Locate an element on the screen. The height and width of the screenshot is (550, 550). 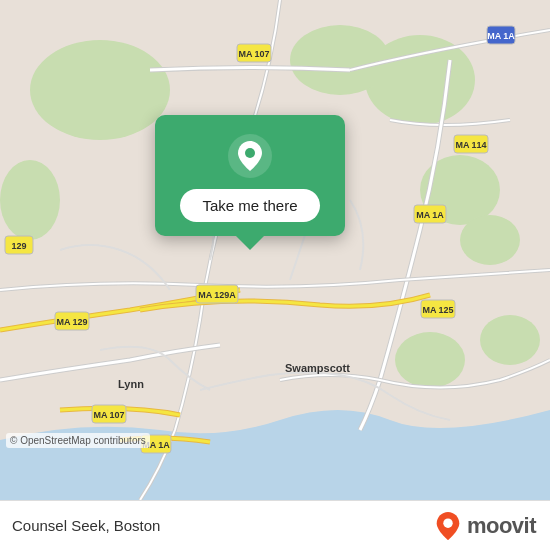
location-popup: Take me there is located at coordinates (250, 176).